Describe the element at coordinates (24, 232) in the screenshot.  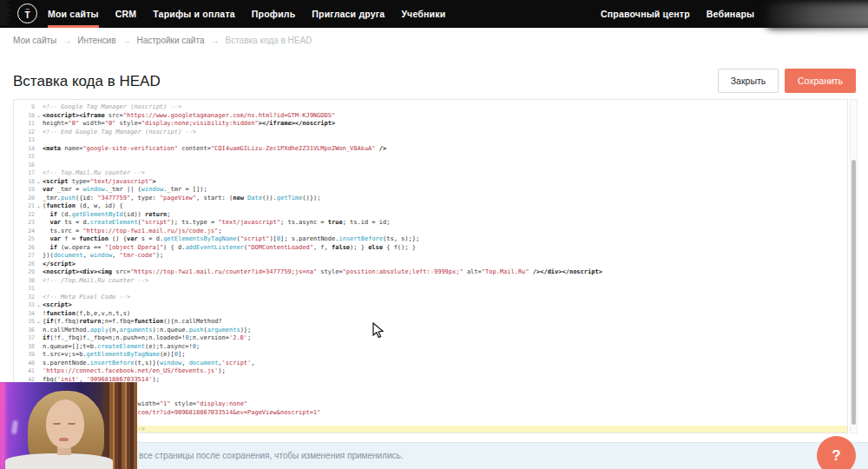
I see `line-number: 24` at that location.